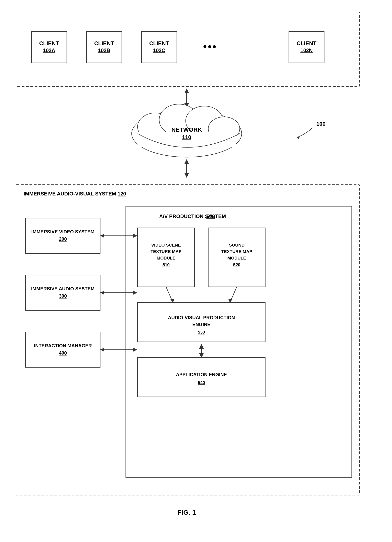  I want to click on svg-text: 102A, so click(49, 50).